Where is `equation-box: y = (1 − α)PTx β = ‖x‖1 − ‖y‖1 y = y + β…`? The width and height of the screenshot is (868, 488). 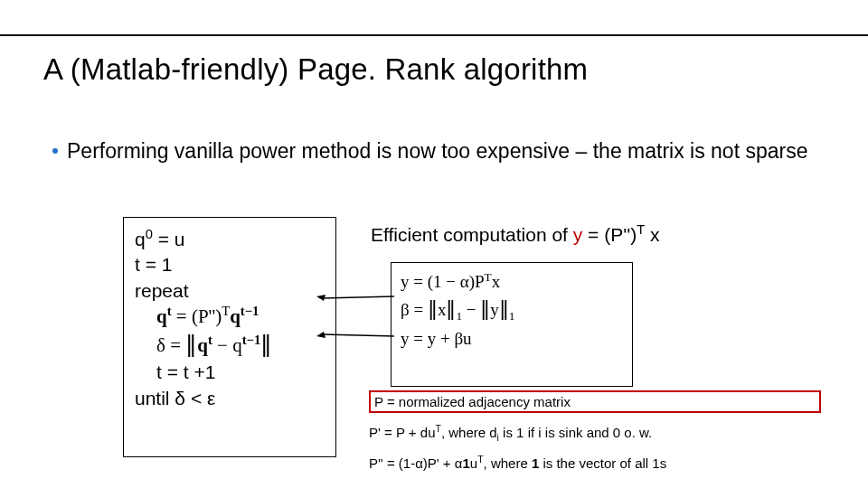 equation-box: y = (1 − α)PTx β = ‖x‖1 − ‖y‖1 y = y + β… is located at coordinates (512, 324).